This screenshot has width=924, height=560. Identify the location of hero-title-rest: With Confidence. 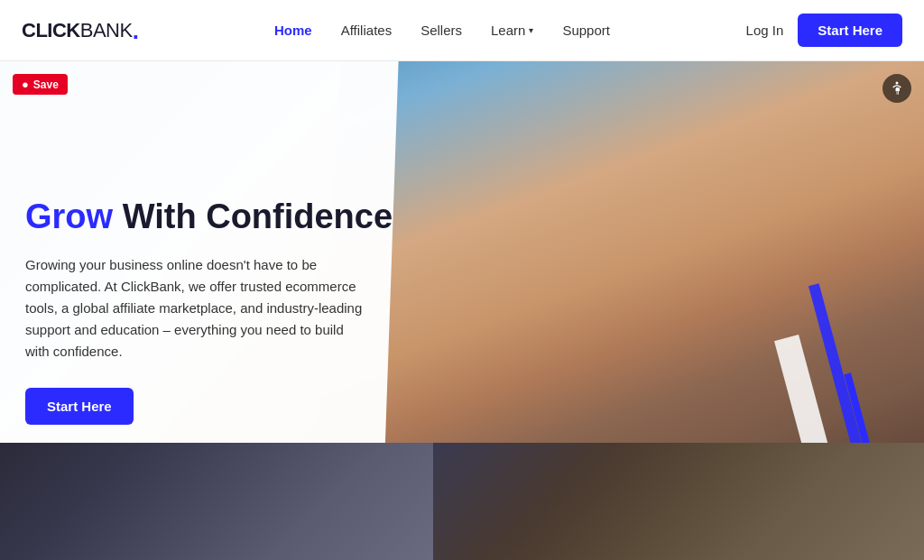
(253, 216).